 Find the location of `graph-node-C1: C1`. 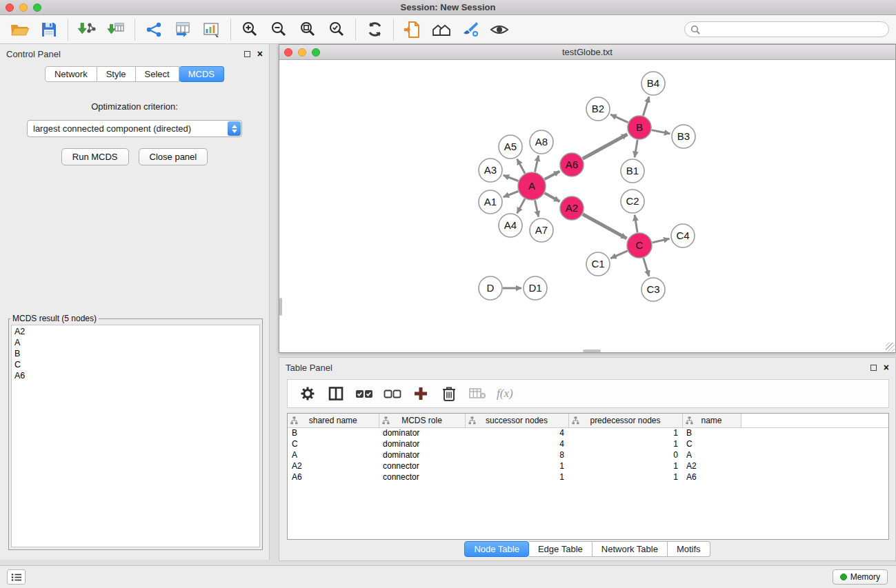

graph-node-C1: C1 is located at coordinates (598, 264).